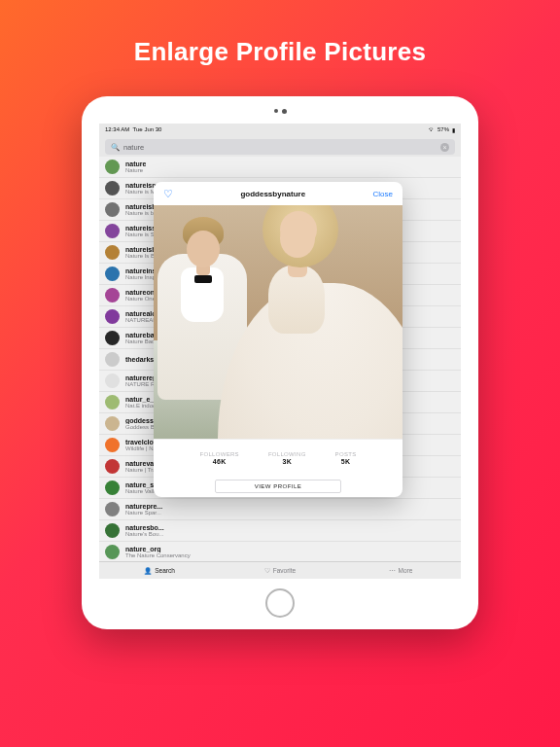 Image resolution: width=560 pixels, height=747 pixels. I want to click on hero-title: Enlarge Profile Pictures, so click(280, 53).